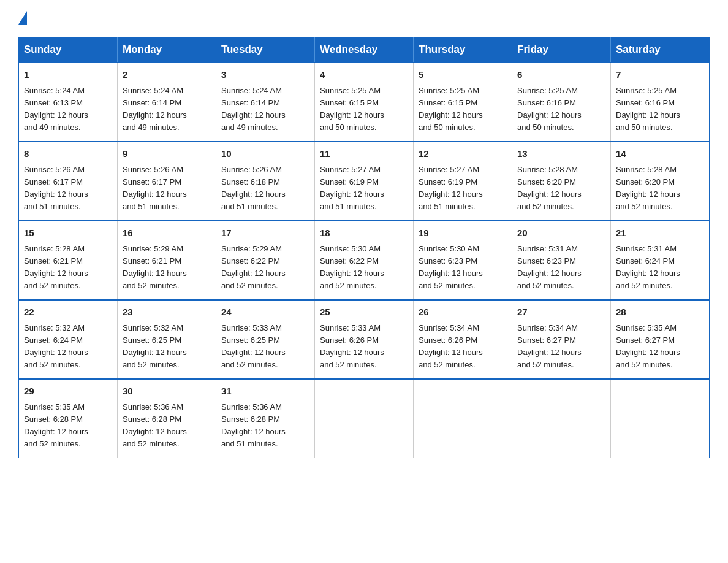 The image size is (728, 563). I want to click on day-number: 31, so click(265, 391).